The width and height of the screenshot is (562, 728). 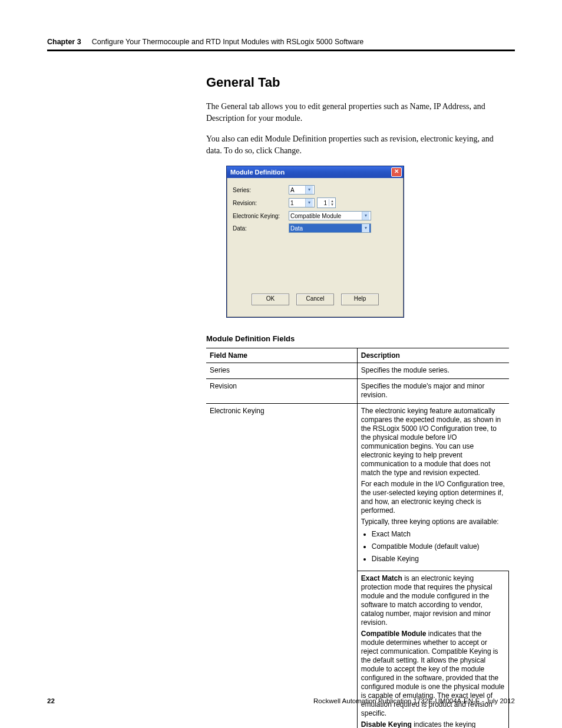 I want to click on ek-exact-strong: Exact Match, so click(x=382, y=578).